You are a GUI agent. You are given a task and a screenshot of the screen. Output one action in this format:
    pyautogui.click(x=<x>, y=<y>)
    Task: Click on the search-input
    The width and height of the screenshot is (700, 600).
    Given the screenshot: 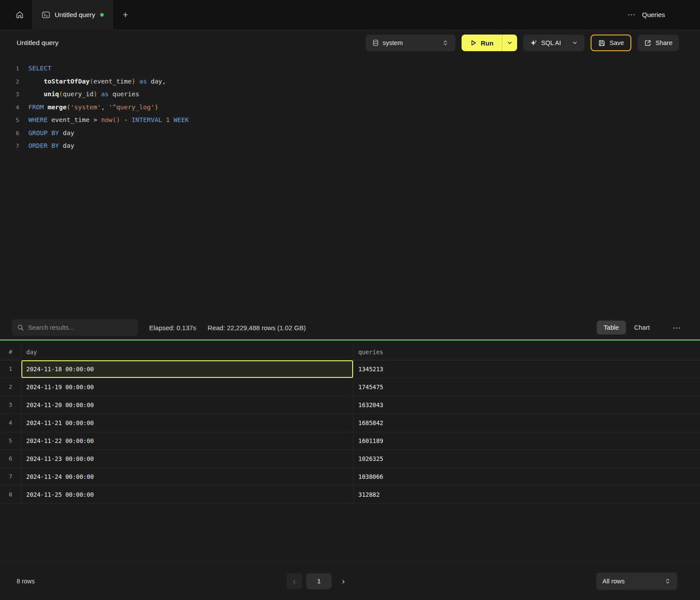 What is the action you would take?
    pyautogui.click(x=80, y=328)
    